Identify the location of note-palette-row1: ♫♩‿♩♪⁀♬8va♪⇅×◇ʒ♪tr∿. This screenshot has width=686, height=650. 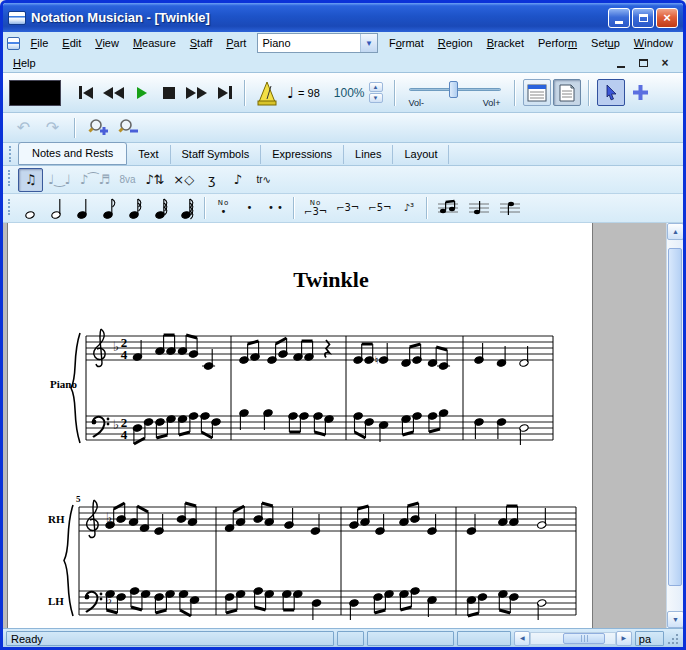
(343, 180).